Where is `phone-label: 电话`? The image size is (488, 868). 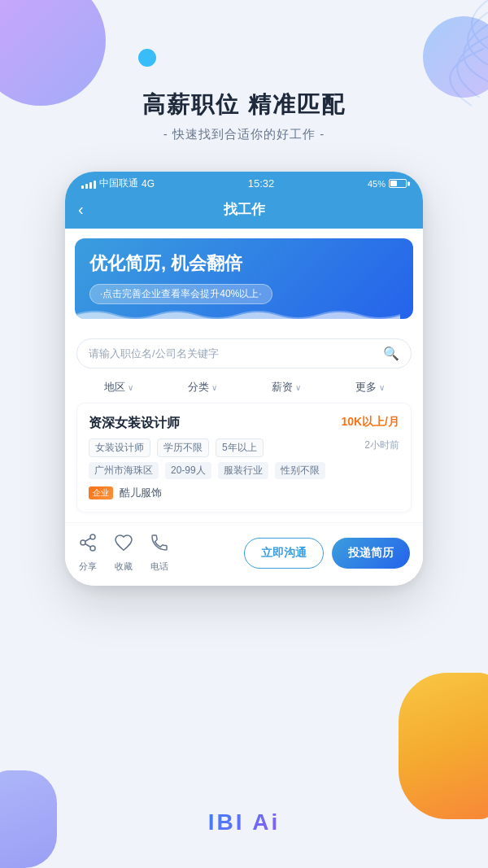
phone-label: 电话 is located at coordinates (159, 566).